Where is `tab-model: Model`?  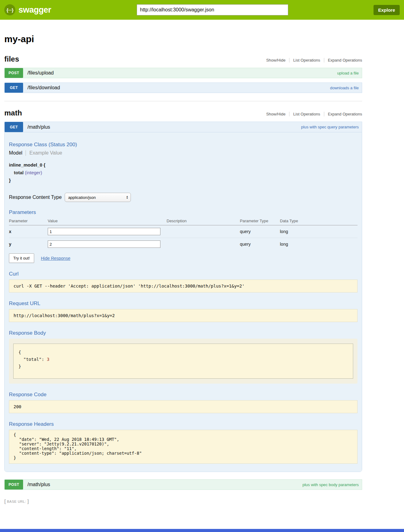 tab-model: Model is located at coordinates (17, 153).